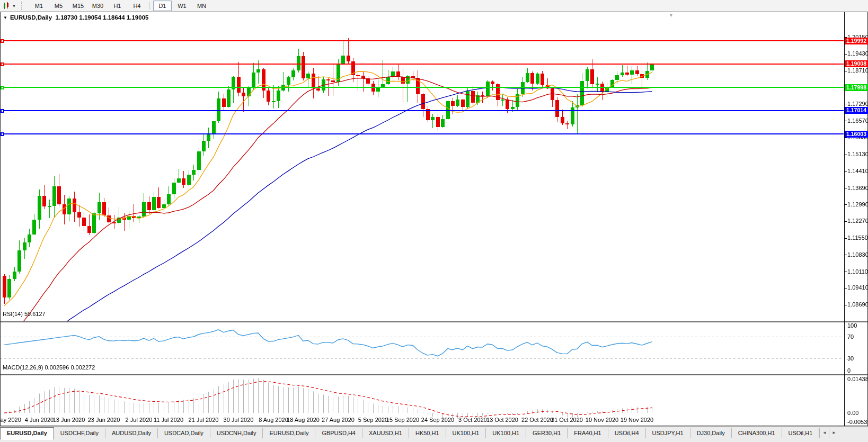 This screenshot has height=442, width=868. Describe the element at coordinates (849, 371) in the screenshot. I see `rsi-tick-label: 0` at that location.